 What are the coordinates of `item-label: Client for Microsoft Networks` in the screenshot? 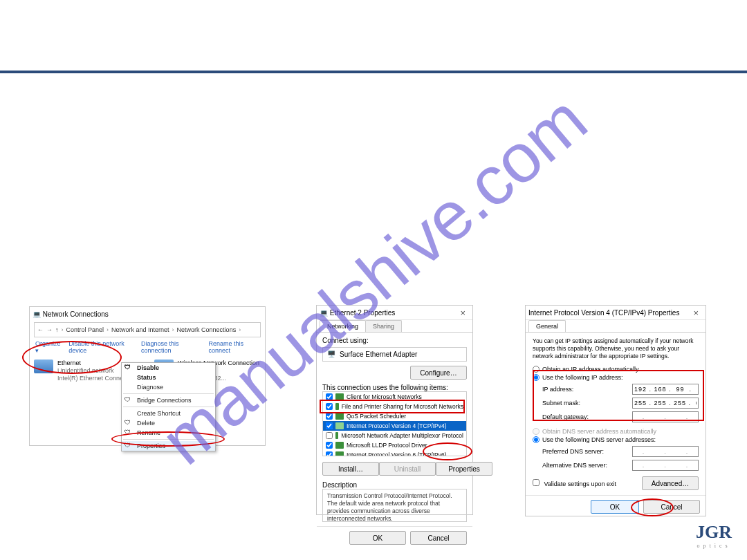 It's located at (385, 397).